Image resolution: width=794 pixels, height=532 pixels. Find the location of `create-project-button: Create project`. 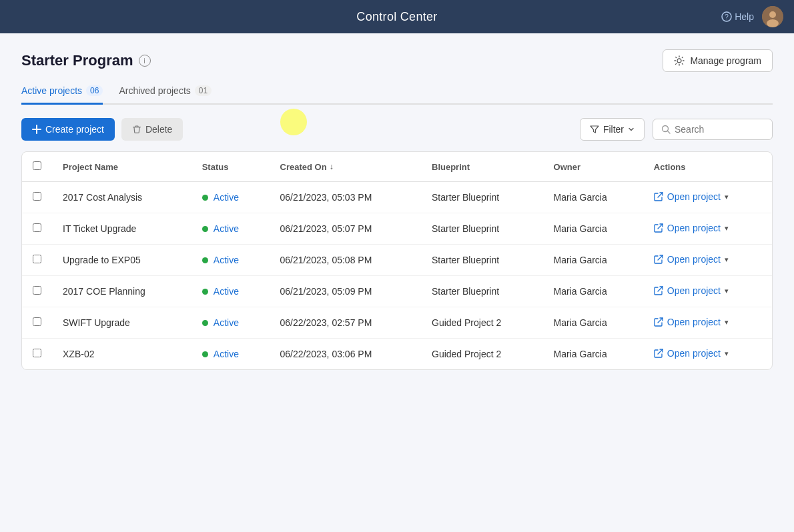

create-project-button: Create project is located at coordinates (68, 129).